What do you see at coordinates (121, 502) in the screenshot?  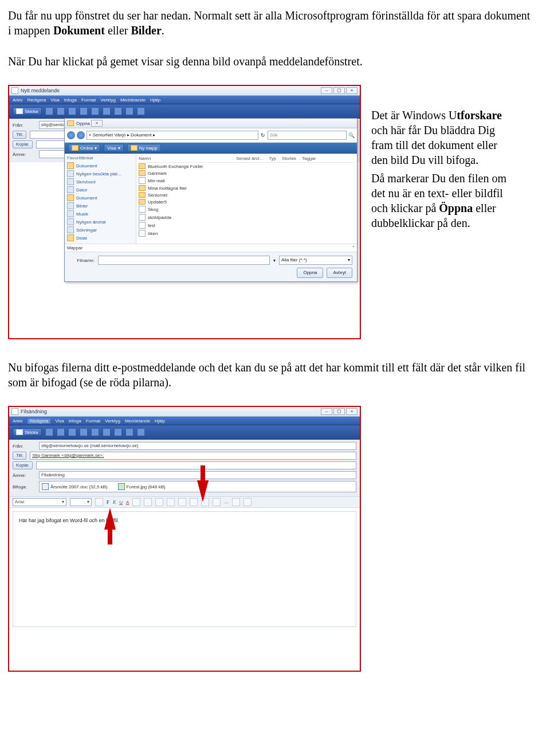 I see `underline-icon: U` at bounding box center [121, 502].